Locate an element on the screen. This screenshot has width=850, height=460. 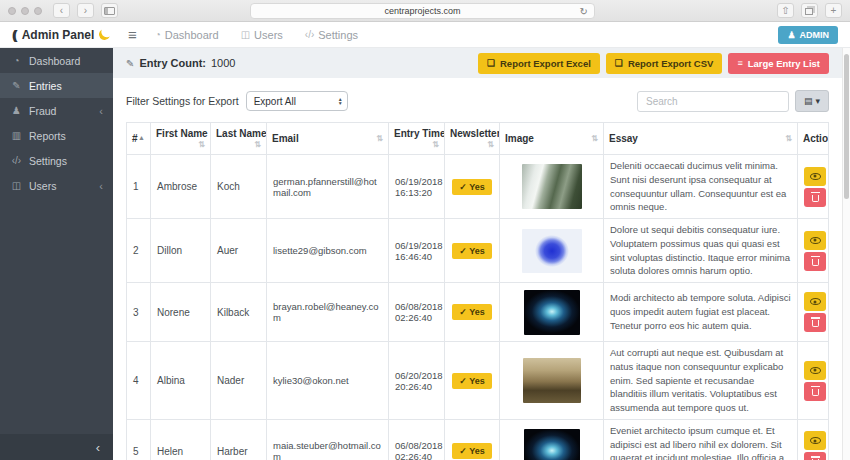
nav-item-label: Settings is located at coordinates (338, 35).